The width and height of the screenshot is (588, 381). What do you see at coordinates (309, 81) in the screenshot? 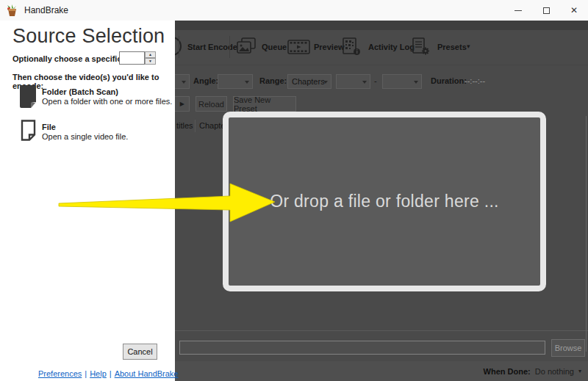
I see `range-type-value: Chapters` at bounding box center [309, 81].